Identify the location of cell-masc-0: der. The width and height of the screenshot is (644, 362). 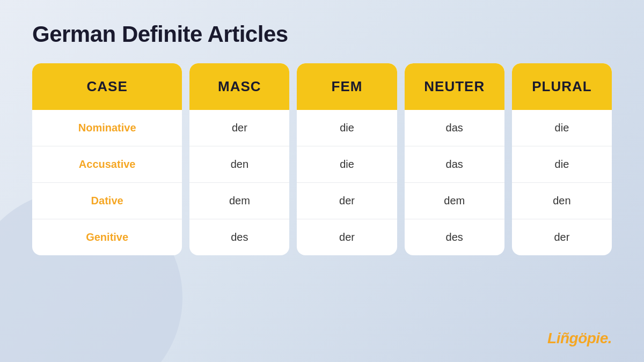
(239, 128).